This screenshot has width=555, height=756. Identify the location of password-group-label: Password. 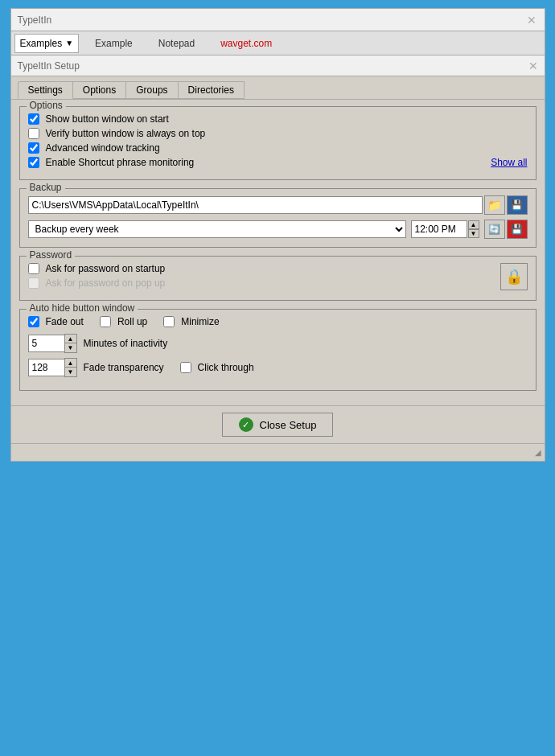
(51, 255).